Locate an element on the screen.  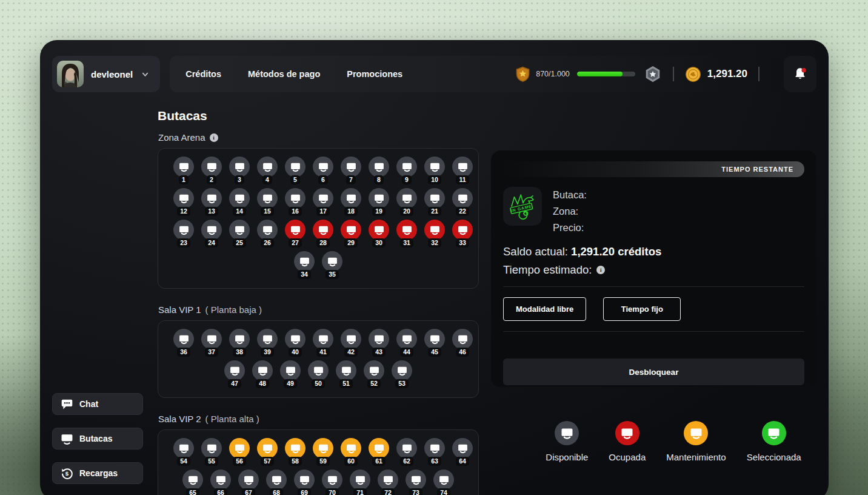
seat-number: 17 is located at coordinates (323, 211).